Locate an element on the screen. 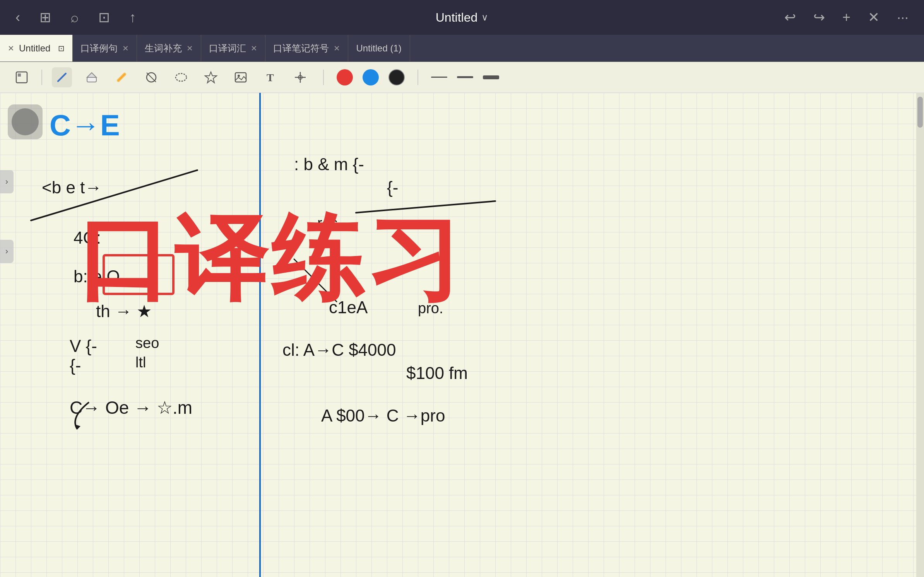 This screenshot has height=577, width=924. undo-button: ↩ is located at coordinates (790, 17).